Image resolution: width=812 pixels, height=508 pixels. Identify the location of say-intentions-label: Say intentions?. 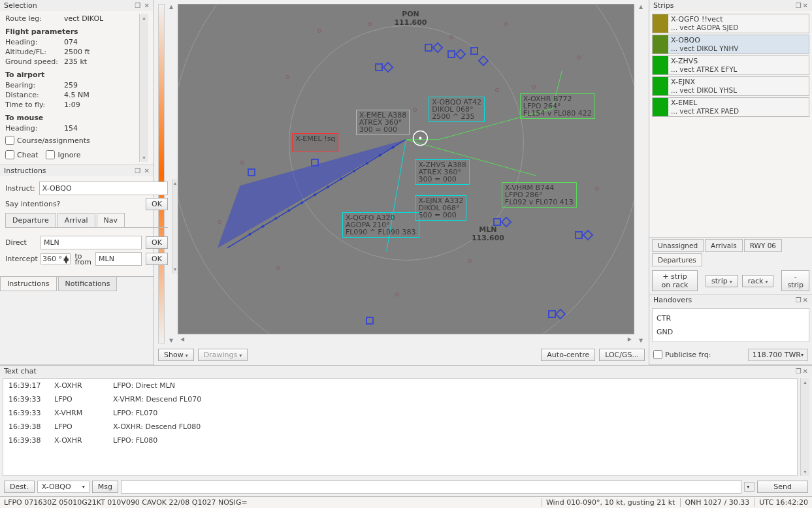
(33, 204).